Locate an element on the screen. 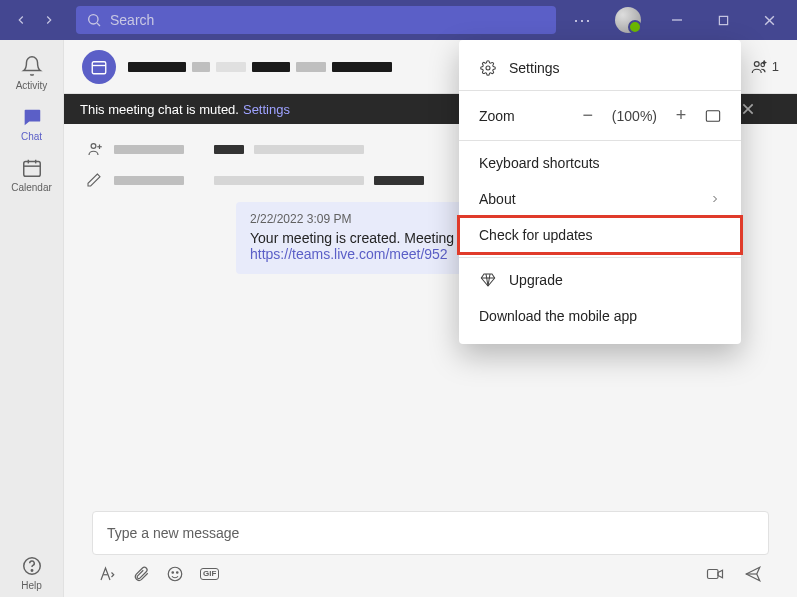  rail-label: Chat is located at coordinates (32, 136).